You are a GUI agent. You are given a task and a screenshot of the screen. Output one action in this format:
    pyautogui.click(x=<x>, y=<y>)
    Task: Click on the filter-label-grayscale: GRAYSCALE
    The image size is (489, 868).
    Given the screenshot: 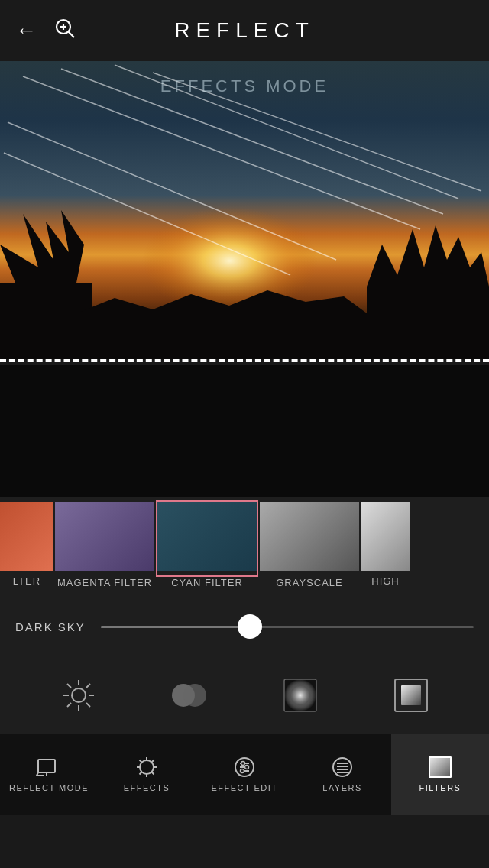 What is the action you would take?
    pyautogui.click(x=309, y=582)
    